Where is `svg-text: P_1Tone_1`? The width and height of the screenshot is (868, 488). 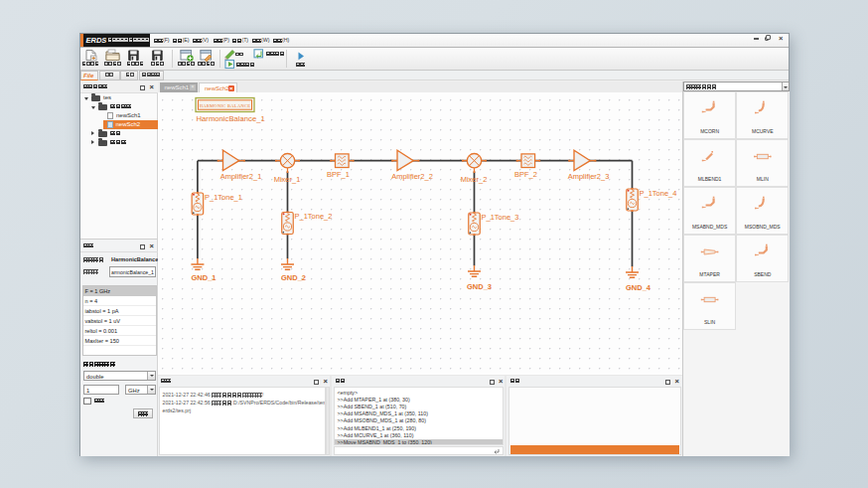
svg-text: P_1Tone_1 is located at coordinates (223, 197).